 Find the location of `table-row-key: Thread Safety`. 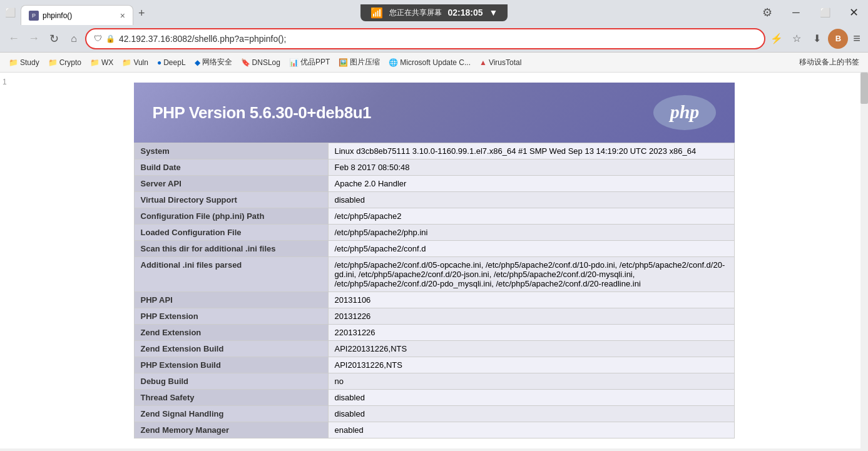

table-row-key: Thread Safety is located at coordinates (231, 398).